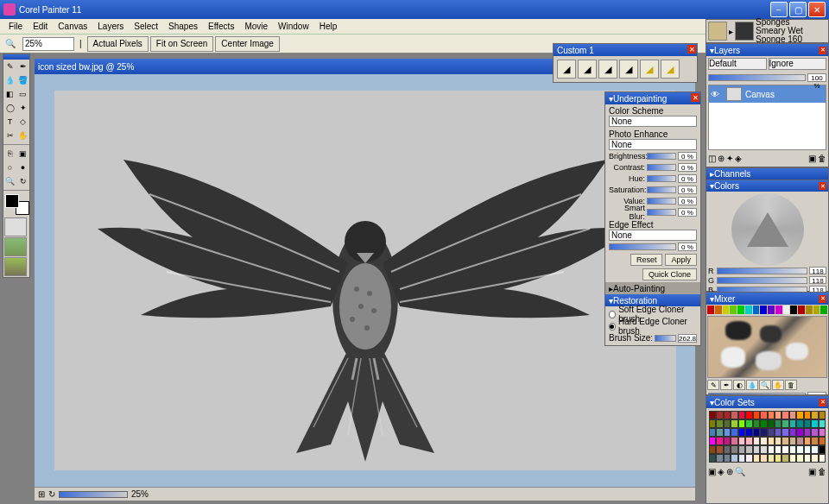 This screenshot has width=829, height=504. I want to click on layer-cmd-icon: ⊕, so click(721, 159).